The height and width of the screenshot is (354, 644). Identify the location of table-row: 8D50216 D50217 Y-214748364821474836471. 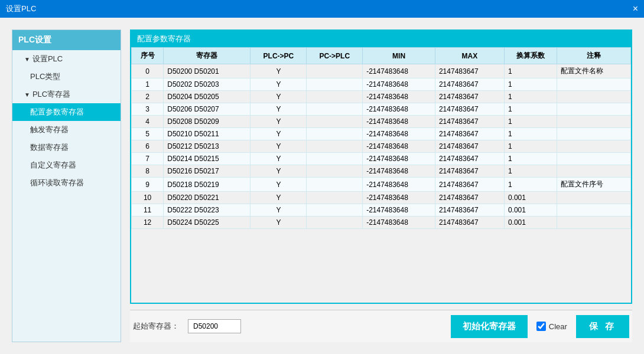
(382, 171).